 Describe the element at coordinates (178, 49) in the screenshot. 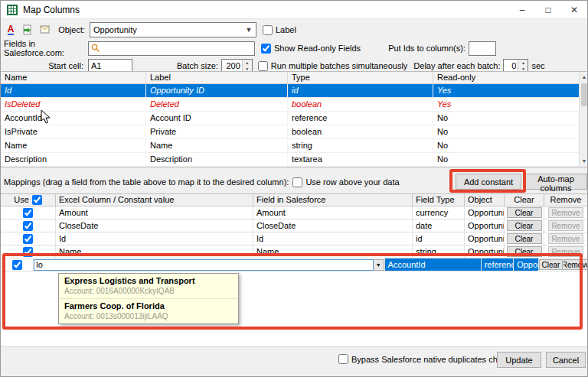

I see `field-search-input` at that location.